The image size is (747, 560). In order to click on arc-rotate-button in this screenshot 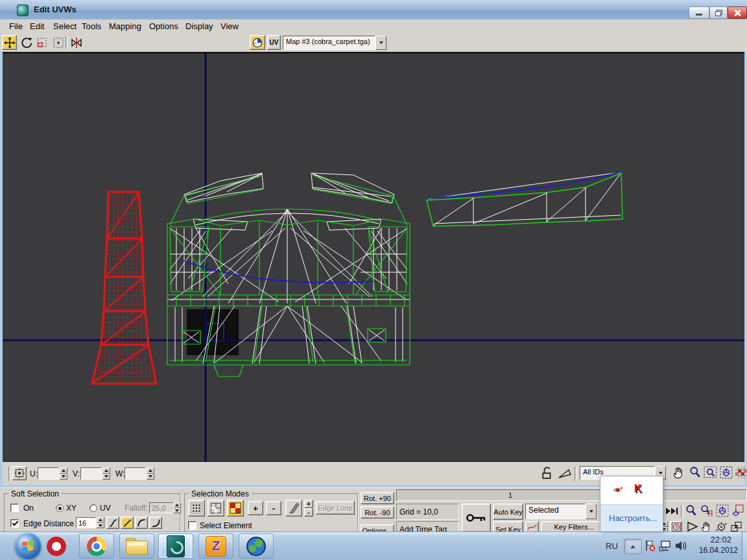, I will do `click(721, 526)`.